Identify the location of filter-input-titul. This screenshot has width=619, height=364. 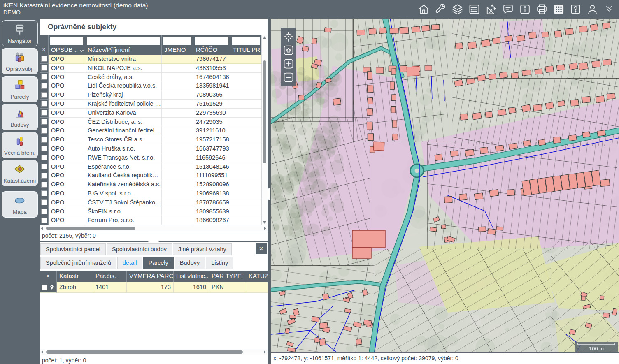
(246, 41).